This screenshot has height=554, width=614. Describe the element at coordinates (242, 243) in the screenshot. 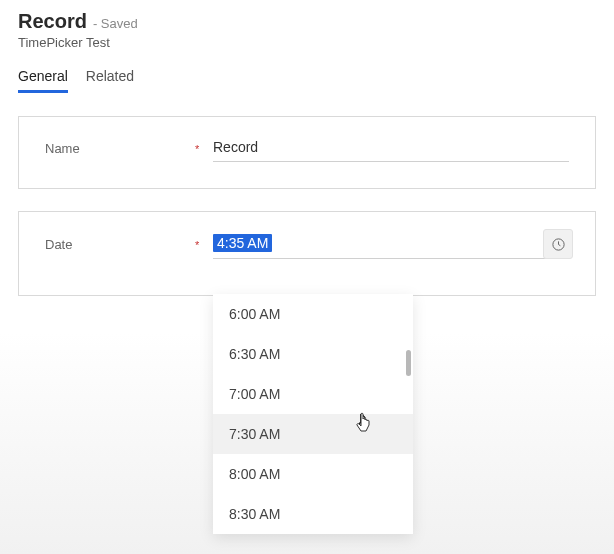

I see `time-input-value: 4:35 AM` at that location.